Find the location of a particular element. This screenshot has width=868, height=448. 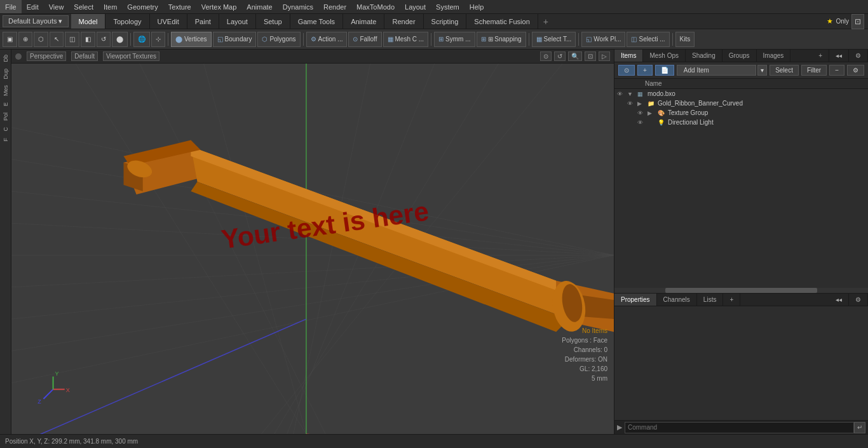

tab-model: Model is located at coordinates (89, 22).